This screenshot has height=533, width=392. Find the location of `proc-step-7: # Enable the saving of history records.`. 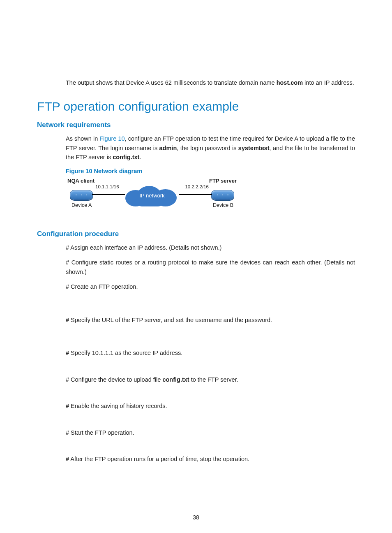

proc-step-7: # Enable the saving of history records. is located at coordinates (210, 406).